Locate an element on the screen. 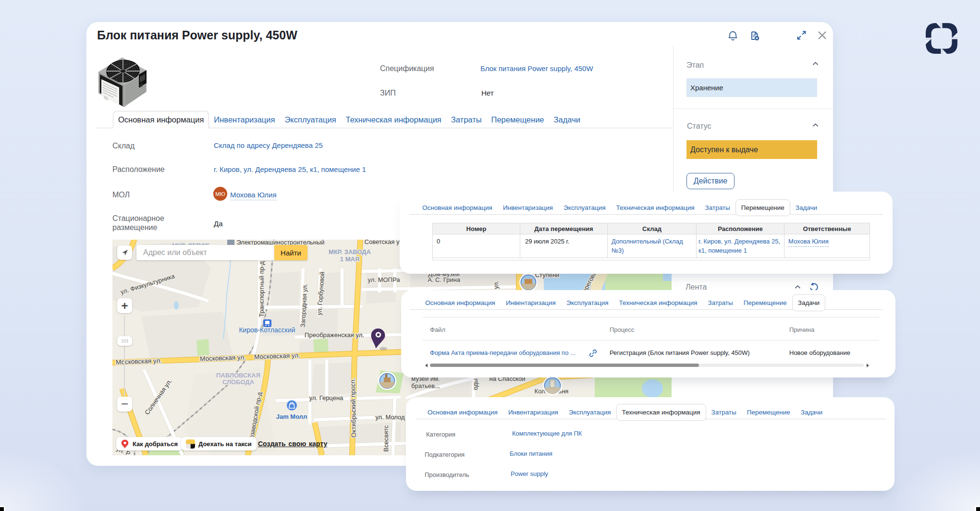  svg-text: ПАВЛОВСКАЯ is located at coordinates (238, 376).